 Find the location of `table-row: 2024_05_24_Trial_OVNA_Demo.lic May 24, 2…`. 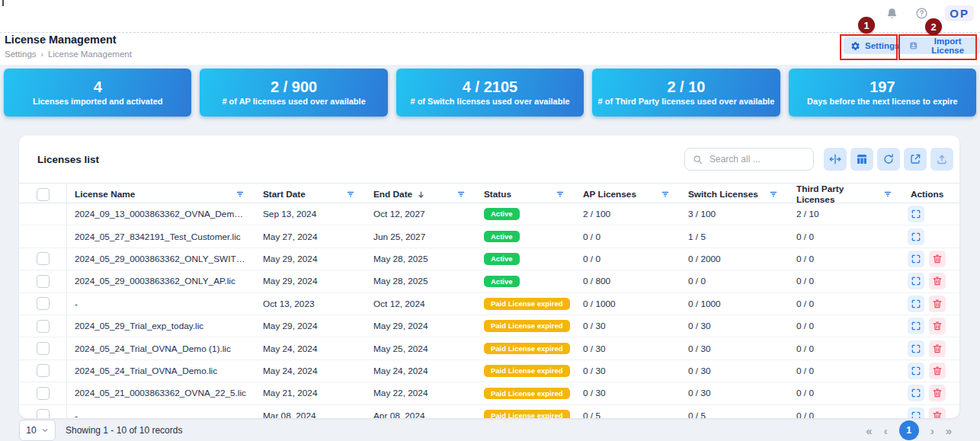

table-row: 2024_05_24_Trial_OVNA_Demo.lic May 24, 2… is located at coordinates (489, 372).